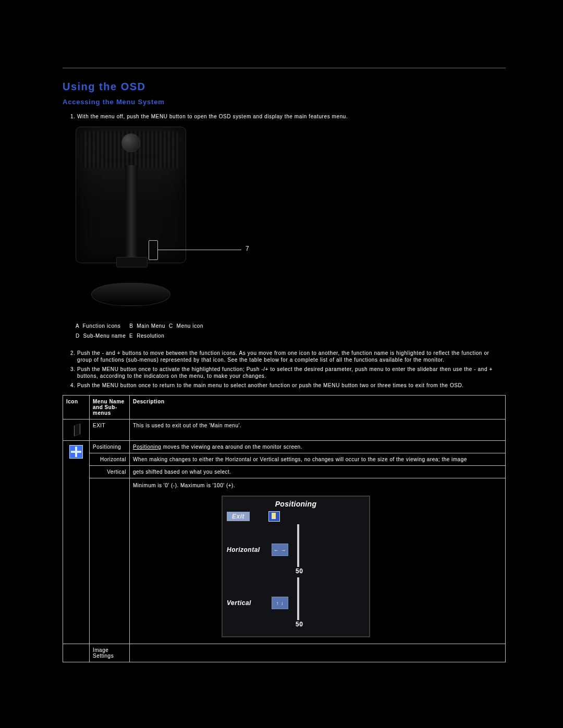  What do you see at coordinates (76, 430) in the screenshot?
I see `exit-icon-cell` at bounding box center [76, 430].